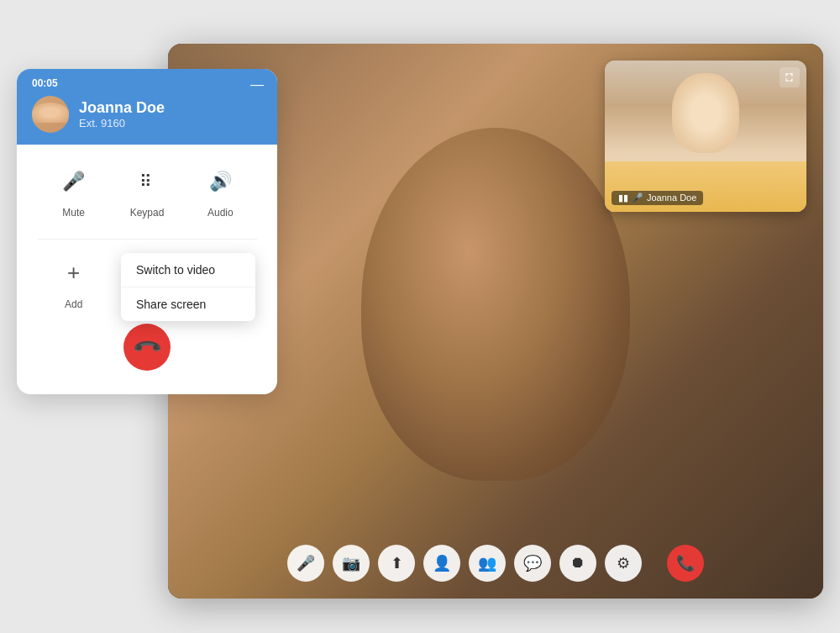 This screenshot has width=840, height=633. What do you see at coordinates (147, 190) in the screenshot?
I see `action-row-1: 🎤 Mute ⠿ Keypad 🔊 Audio` at bounding box center [147, 190].